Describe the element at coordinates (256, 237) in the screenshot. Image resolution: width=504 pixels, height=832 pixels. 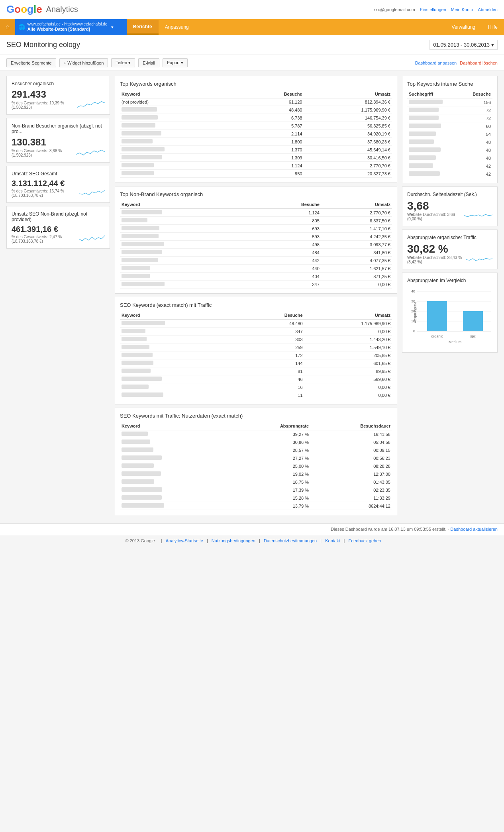
I see `table-row: 593 4.242,35 €` at that location.